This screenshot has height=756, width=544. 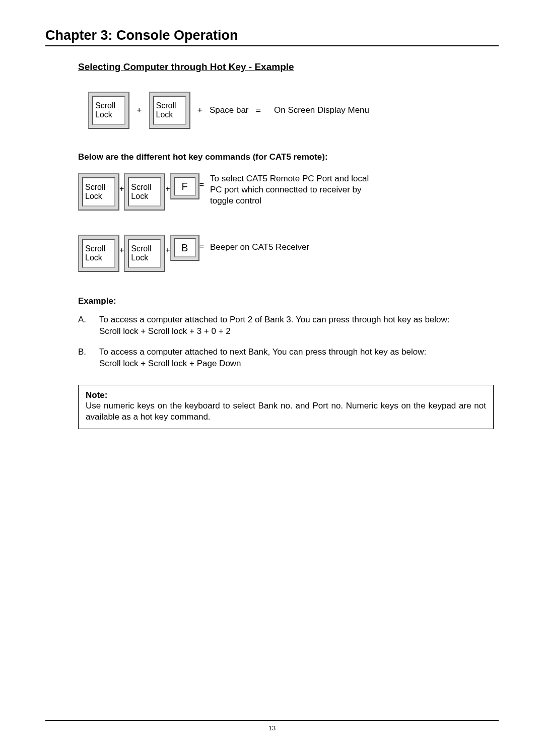 I want to click on result-text: On Screen Display Menu, so click(x=321, y=110).